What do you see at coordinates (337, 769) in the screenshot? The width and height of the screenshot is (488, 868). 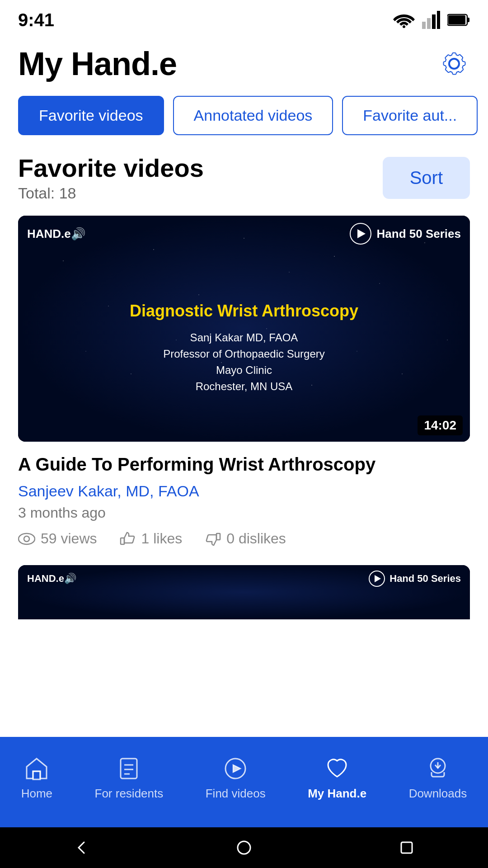 I see `heart-icon` at bounding box center [337, 769].